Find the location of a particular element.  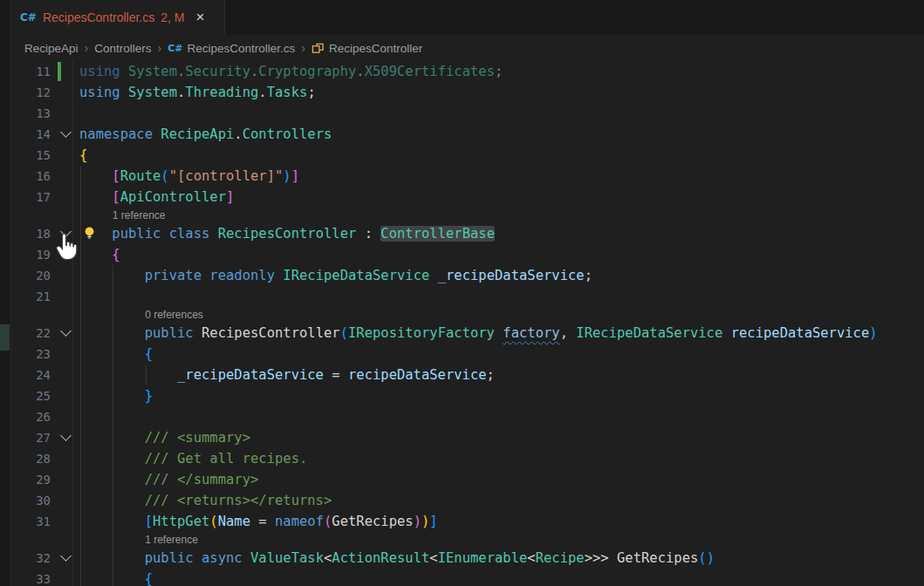

csharp-file-icon: C# is located at coordinates (175, 49).